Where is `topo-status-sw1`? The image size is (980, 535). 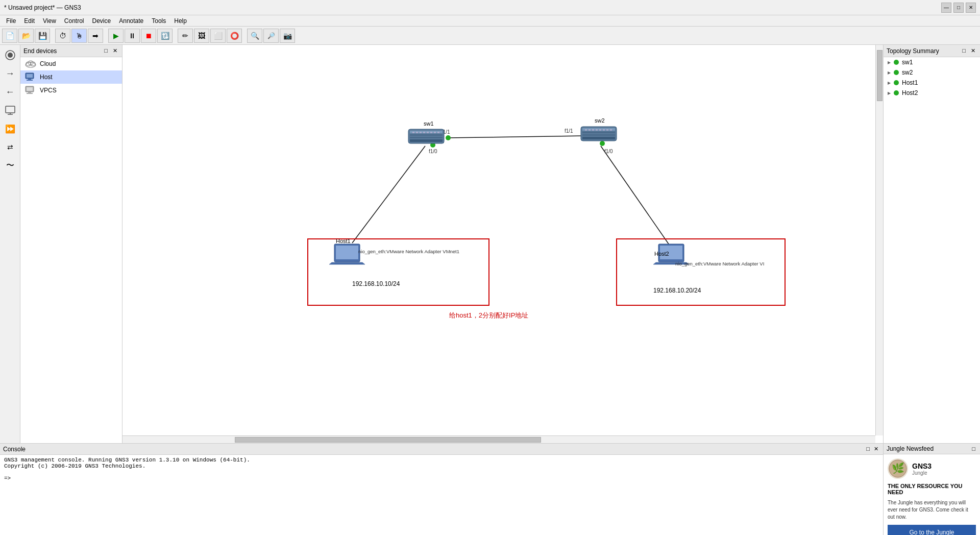
topo-status-sw1 is located at coordinates (896, 62).